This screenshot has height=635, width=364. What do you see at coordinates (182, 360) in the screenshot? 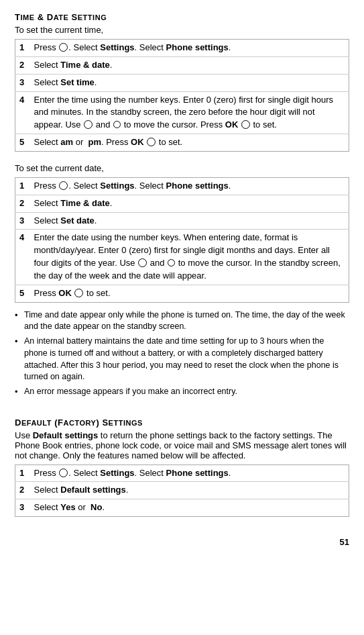
I see `note-item: • An internal battery maintains the date…` at bounding box center [182, 360].